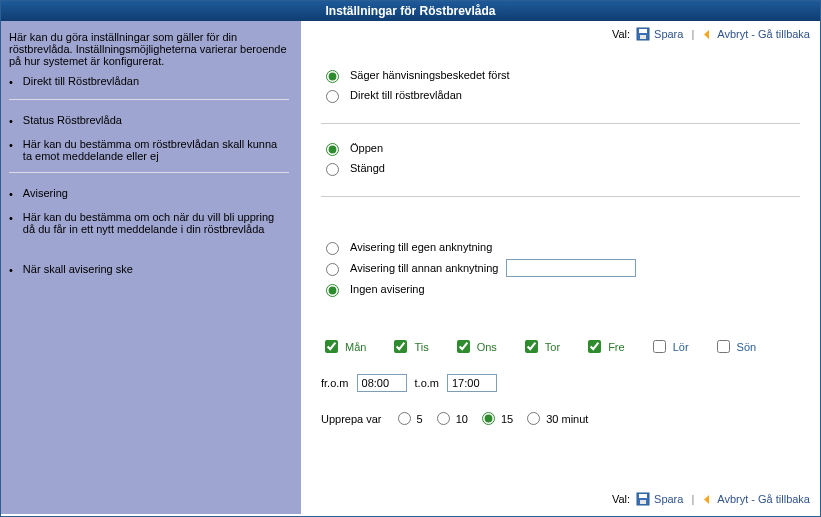  I want to click on repeat-label: Upprepa var, so click(352, 419).